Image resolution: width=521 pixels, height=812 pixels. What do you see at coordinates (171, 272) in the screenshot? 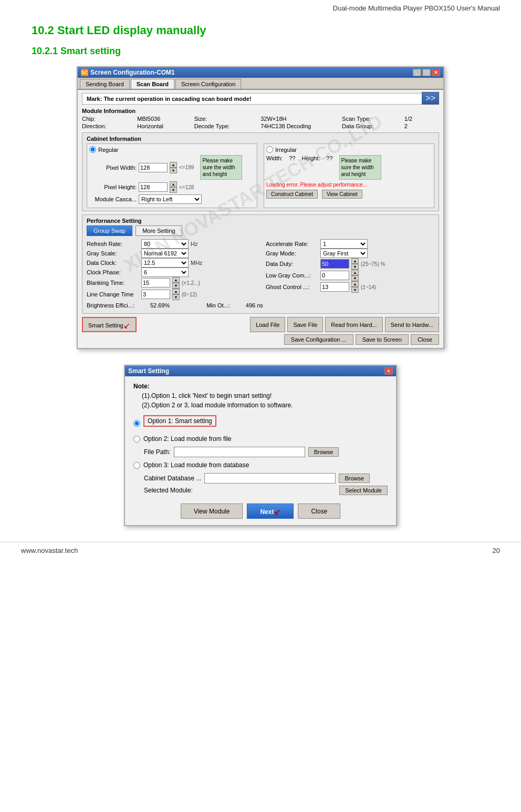
I see `clock-phase-row: Clock Phase: 6` at bounding box center [171, 272].